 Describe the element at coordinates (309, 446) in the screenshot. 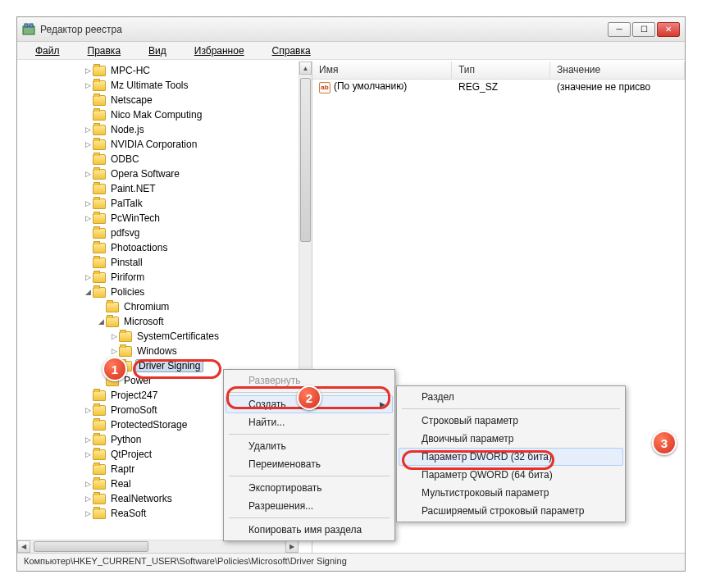

I see `ctx-delete: Удалить` at that location.